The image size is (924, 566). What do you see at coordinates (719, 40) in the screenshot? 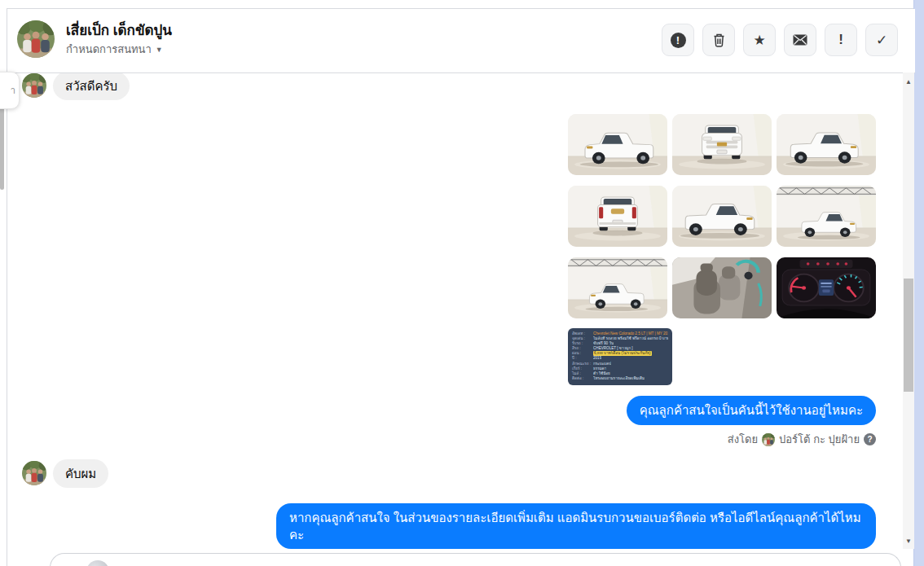
I see `trash-icon` at bounding box center [719, 40].